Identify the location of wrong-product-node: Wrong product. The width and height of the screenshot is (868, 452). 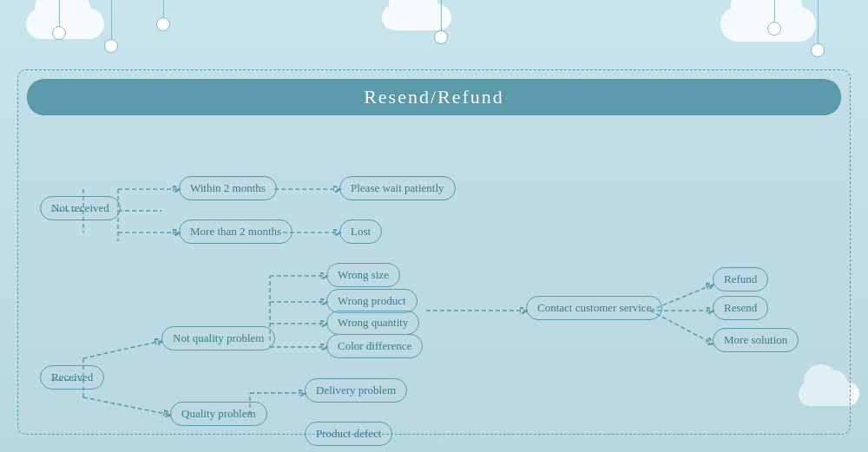
(372, 301).